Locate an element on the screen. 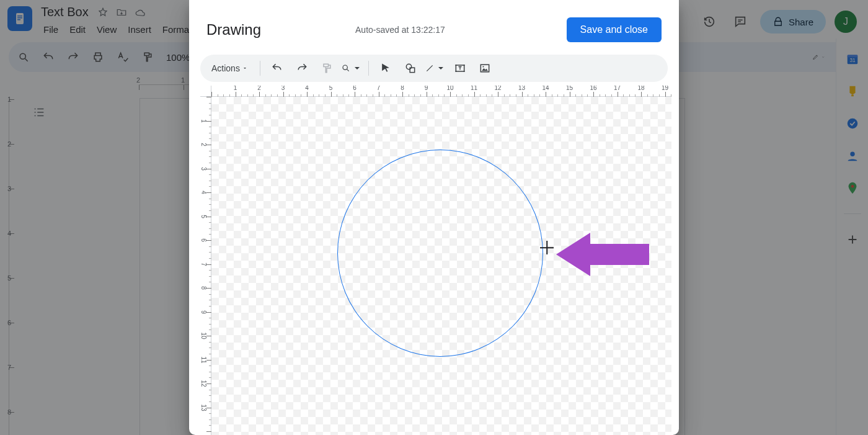 This screenshot has height=435, width=868. shape-tool-icon is located at coordinates (410, 68).